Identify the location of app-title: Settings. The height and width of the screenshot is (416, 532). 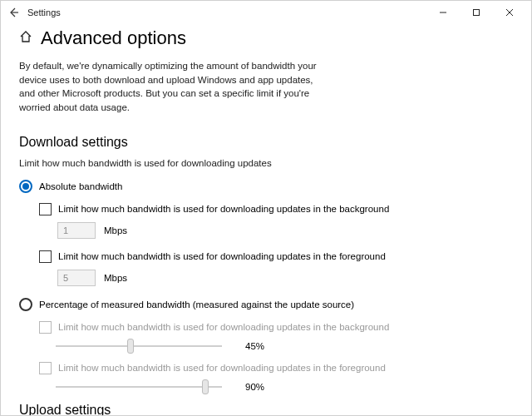
(44, 12).